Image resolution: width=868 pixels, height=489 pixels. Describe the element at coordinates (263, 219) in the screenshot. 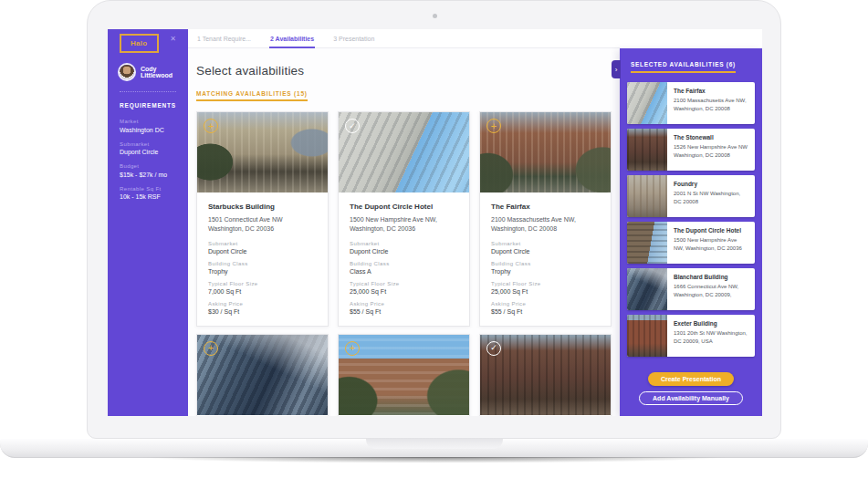

I see `property-card-starbucks: + Starbucks Building 1501 Connecticut Av…` at that location.